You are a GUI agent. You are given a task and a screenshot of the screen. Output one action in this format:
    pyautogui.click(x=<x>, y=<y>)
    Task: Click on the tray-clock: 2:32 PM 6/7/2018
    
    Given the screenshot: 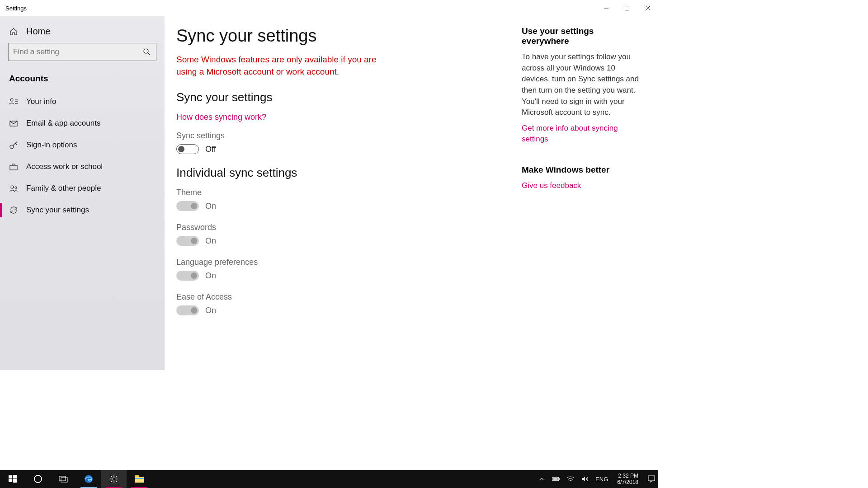 What is the action you would take?
    pyautogui.click(x=627, y=479)
    